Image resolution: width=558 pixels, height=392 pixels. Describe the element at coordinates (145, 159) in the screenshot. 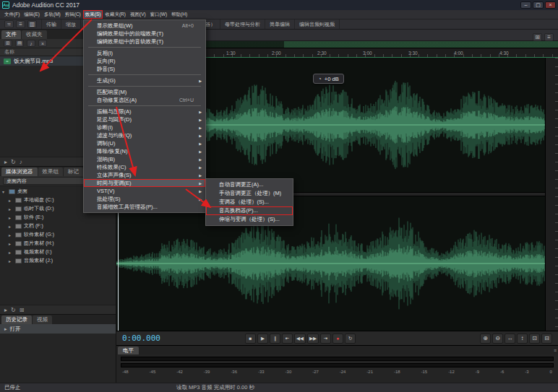

I see `effects-menu-item: 混响(B)` at that location.